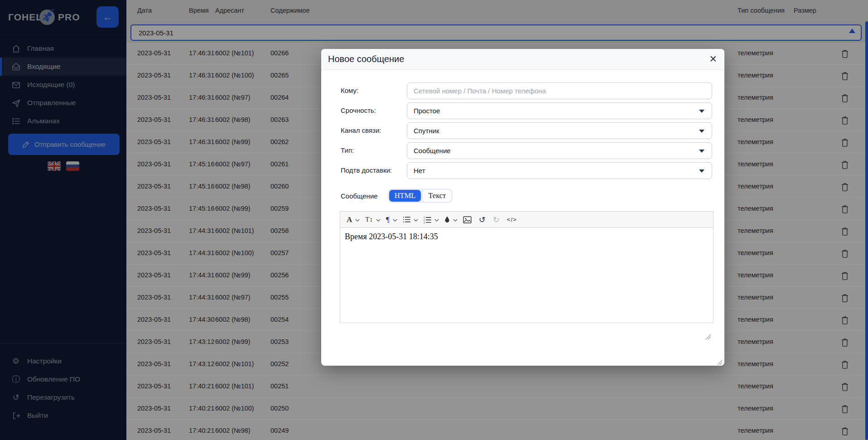 The image size is (868, 440). Describe the element at coordinates (468, 220) in the screenshot. I see `image-icon` at that location.